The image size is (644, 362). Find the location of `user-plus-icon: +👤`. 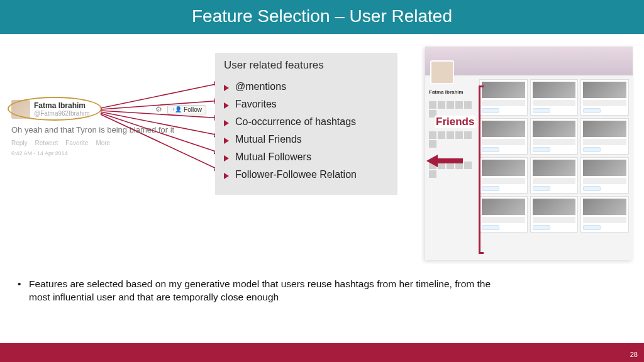

user-plus-icon: +👤 is located at coordinates (177, 109).